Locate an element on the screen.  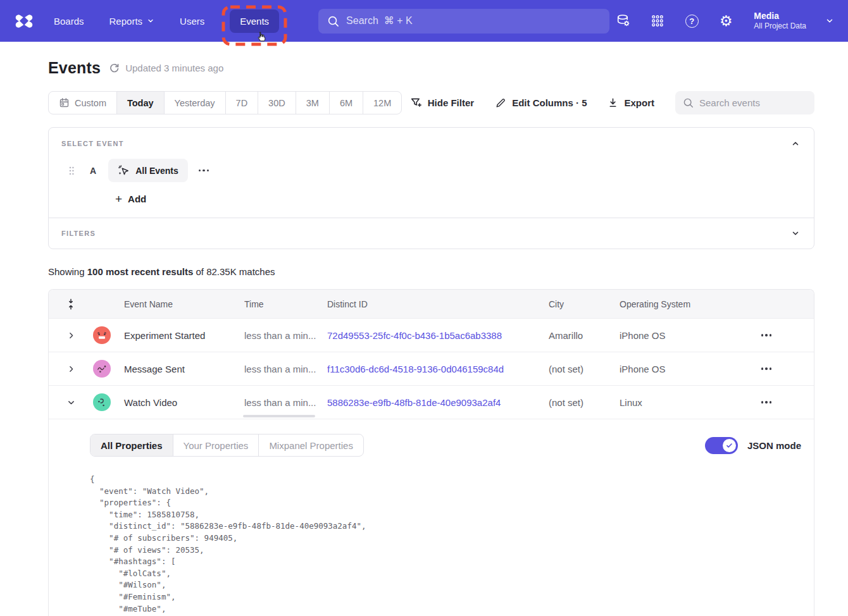
column-header-city: City is located at coordinates (584, 304).